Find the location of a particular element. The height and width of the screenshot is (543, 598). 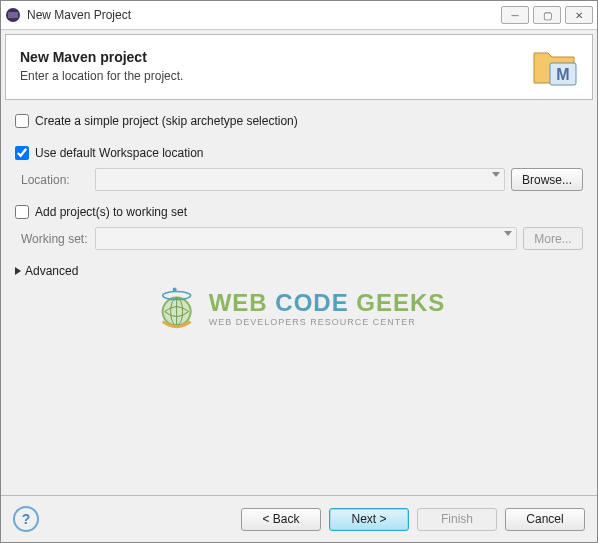

maven-folder-icon: M is located at coordinates (554, 66).